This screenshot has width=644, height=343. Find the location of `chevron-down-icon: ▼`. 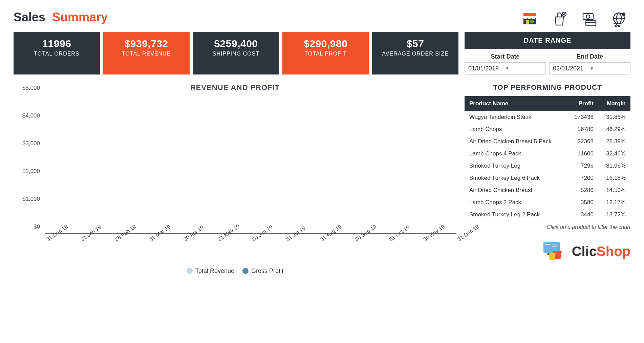

chevron-down-icon: ▼ is located at coordinates (608, 68).